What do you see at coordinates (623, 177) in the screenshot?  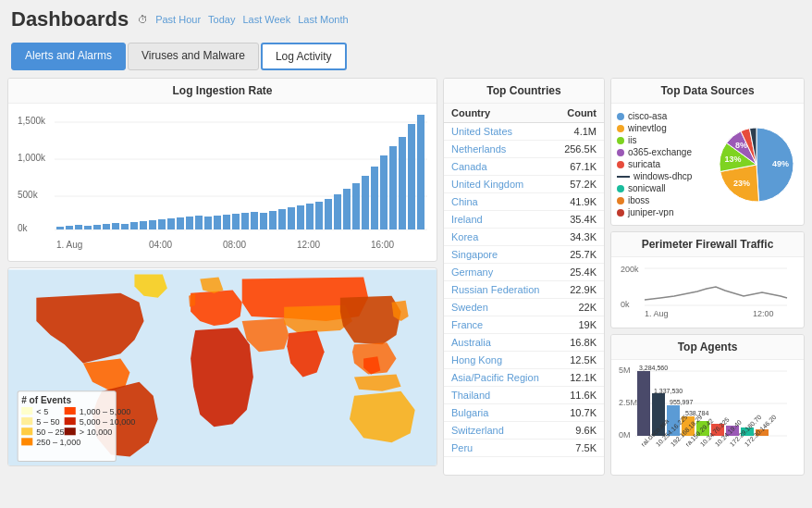 I see `legend-line-icon` at bounding box center [623, 177].